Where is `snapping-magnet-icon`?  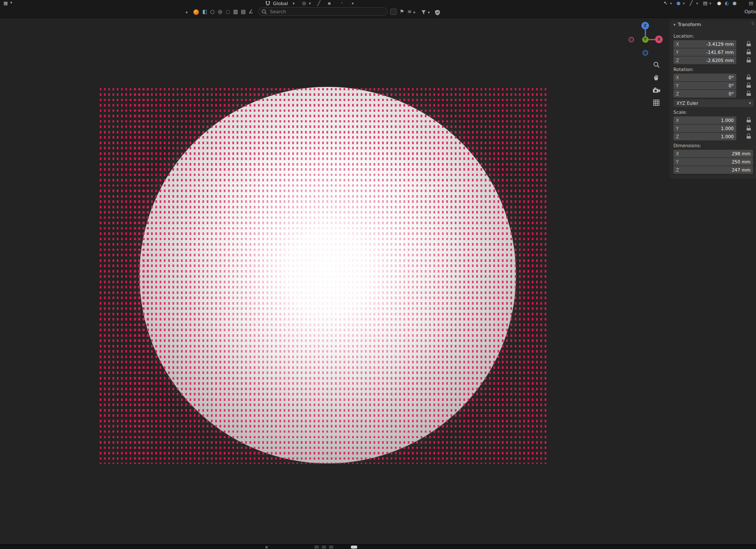 snapping-magnet-icon is located at coordinates (268, 4).